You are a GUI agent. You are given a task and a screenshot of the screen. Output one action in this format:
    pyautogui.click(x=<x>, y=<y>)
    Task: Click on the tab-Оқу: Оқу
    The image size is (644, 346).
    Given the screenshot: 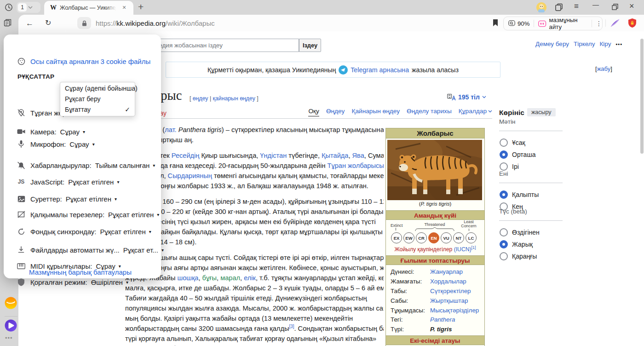 What is the action you would take?
    pyautogui.click(x=314, y=112)
    